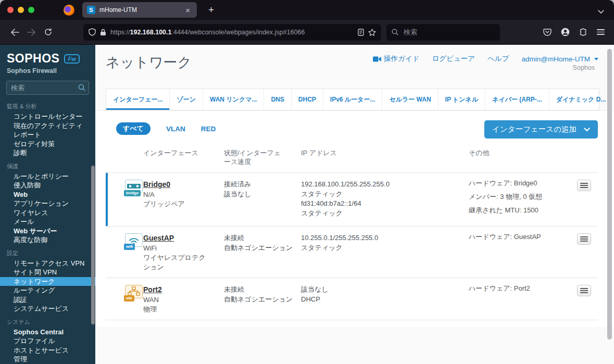 This screenshot has width=614, height=364. Describe the element at coordinates (523, 237) in the screenshot. I see `other-line: ハードウェア: GuestAP` at that location.